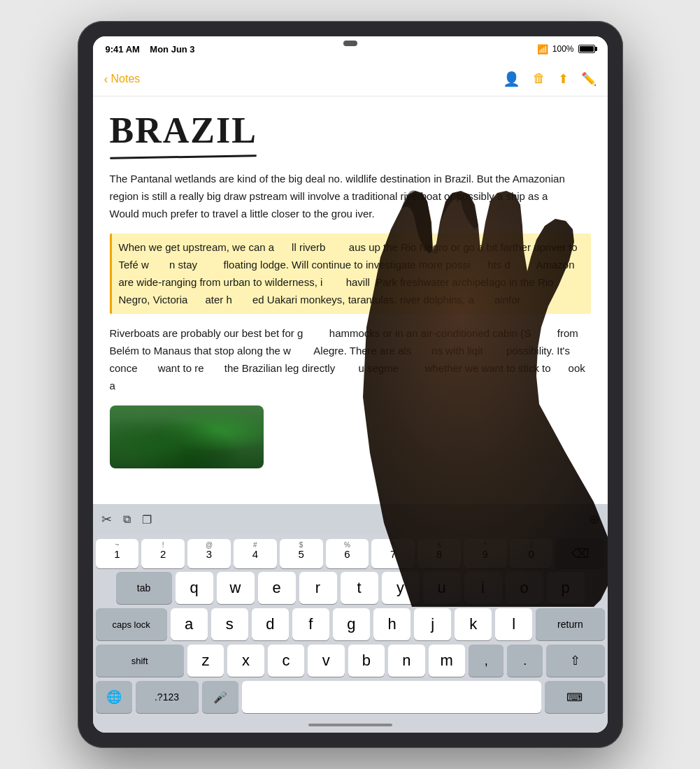 This screenshot has width=700, height=769. What do you see at coordinates (580, 554) in the screenshot?
I see `delete-key: ⌫` at bounding box center [580, 554].